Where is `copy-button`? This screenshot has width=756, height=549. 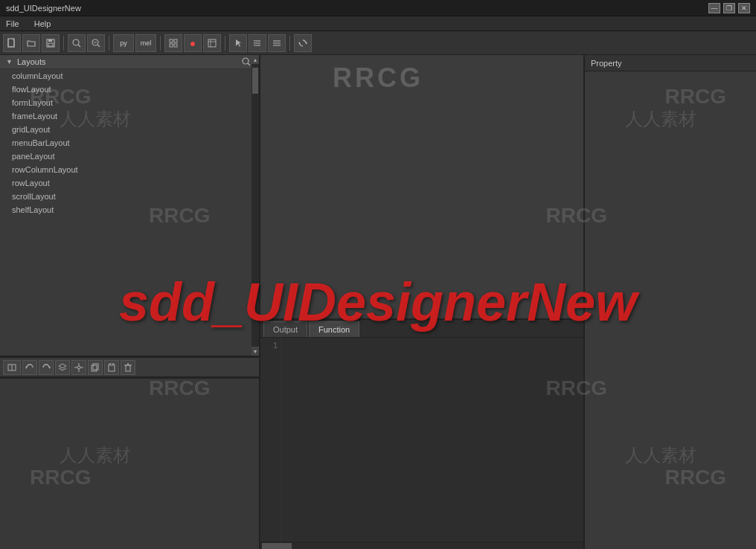 copy-button is located at coordinates (95, 367).